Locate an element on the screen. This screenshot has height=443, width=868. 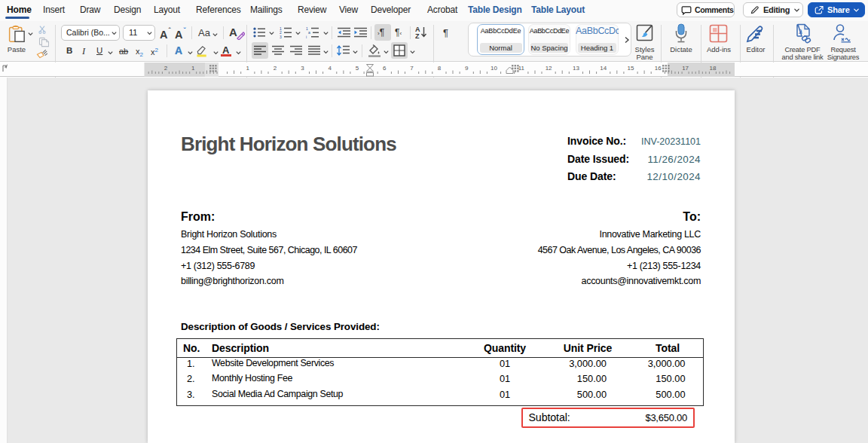
svg-text: 8 is located at coordinates (440, 68).